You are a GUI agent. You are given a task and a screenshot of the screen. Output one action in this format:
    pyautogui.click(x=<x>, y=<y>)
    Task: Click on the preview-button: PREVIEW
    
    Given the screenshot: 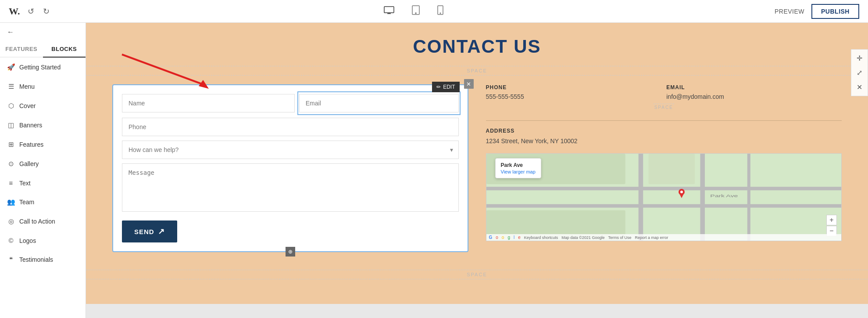 What is the action you would take?
    pyautogui.click(x=789, y=11)
    